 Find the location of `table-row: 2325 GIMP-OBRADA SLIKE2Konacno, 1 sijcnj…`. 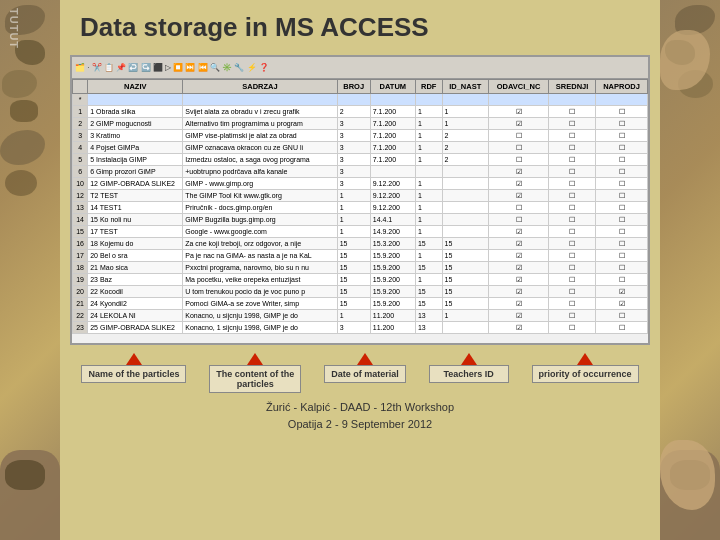

table-row: 2325 GIMP-OBRADA SLIKE2Konacno, 1 sijcnj… is located at coordinates (360, 328).